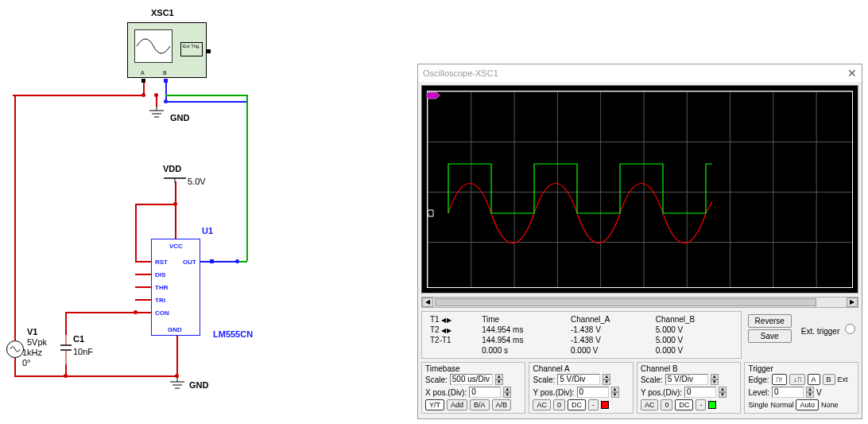 The width and height of the screenshot is (868, 424). I want to click on t2-arrows: ◀ ▶, so click(445, 331).